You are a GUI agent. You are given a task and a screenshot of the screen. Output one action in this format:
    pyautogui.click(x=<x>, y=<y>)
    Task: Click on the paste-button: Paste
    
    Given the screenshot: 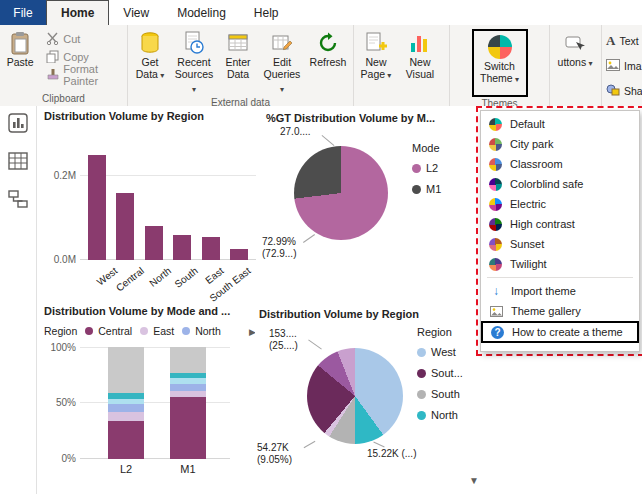 What is the action you would take?
    pyautogui.click(x=20, y=48)
    